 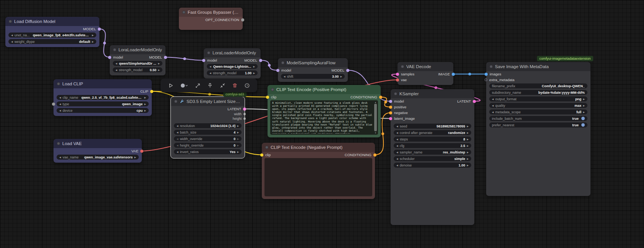 What do you see at coordinates (318, 171) in the screenshot?
I see `node-neg: CLIP Text Encode (Negative Prompt)clipCO…` at bounding box center [318, 171].